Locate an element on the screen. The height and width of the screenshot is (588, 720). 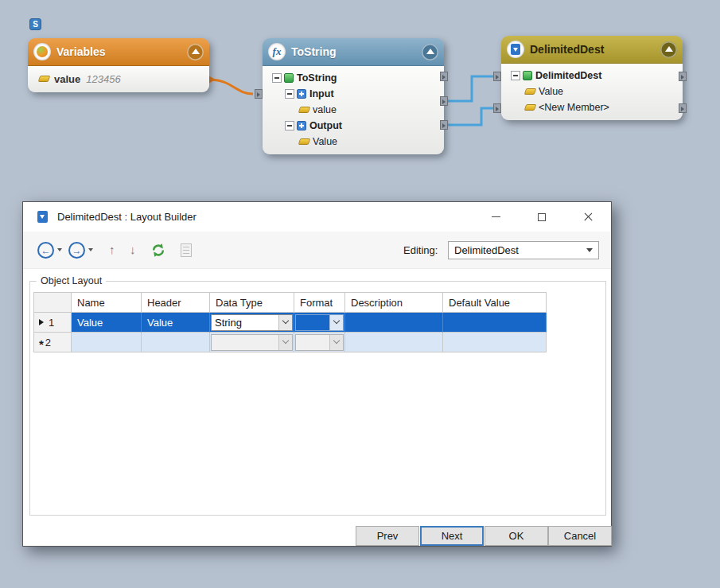
cancel-button: Cancel is located at coordinates (580, 536).